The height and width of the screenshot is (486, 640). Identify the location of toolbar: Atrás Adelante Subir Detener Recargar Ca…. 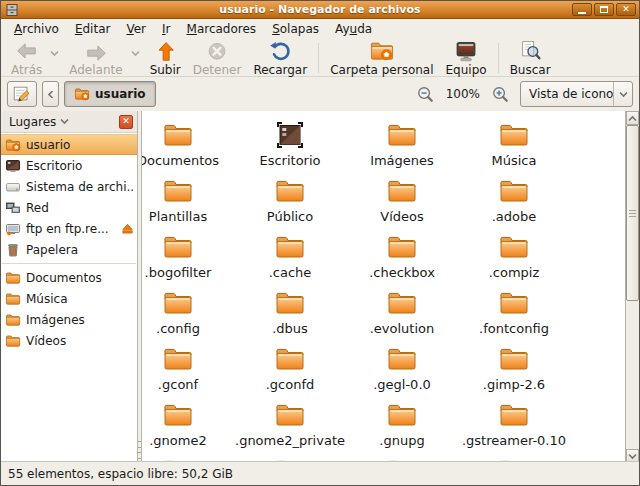
(320, 58).